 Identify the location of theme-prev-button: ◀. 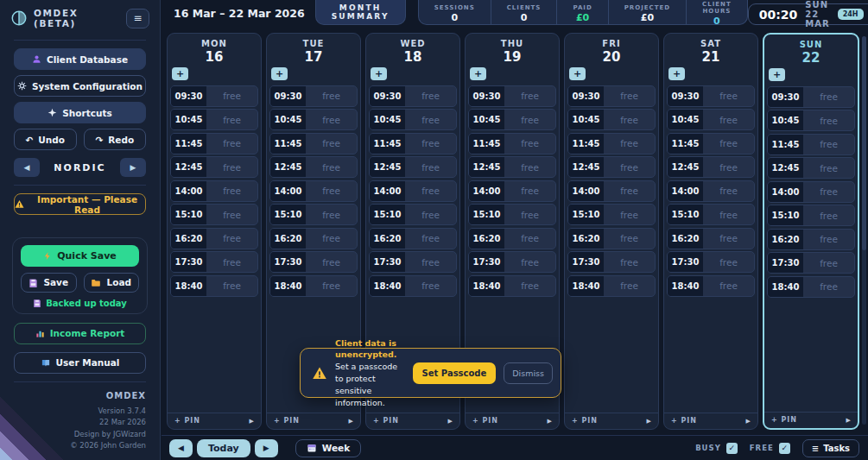
(27, 167).